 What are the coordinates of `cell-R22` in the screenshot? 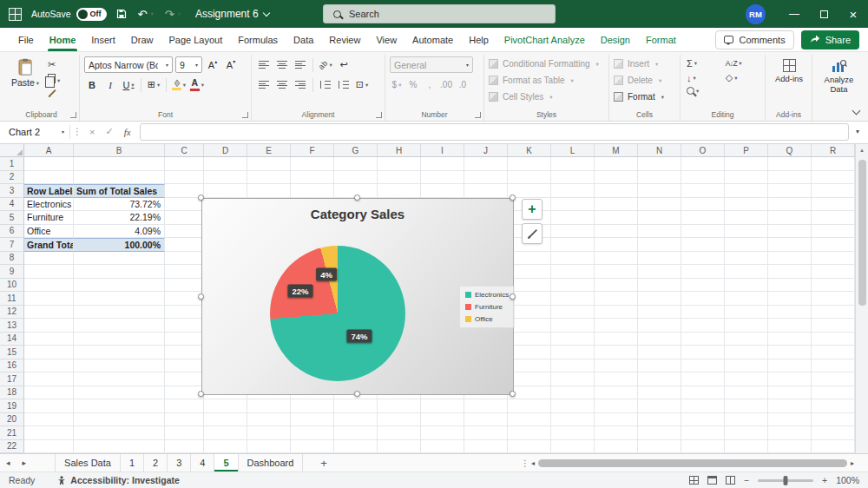 It's located at (833, 447).